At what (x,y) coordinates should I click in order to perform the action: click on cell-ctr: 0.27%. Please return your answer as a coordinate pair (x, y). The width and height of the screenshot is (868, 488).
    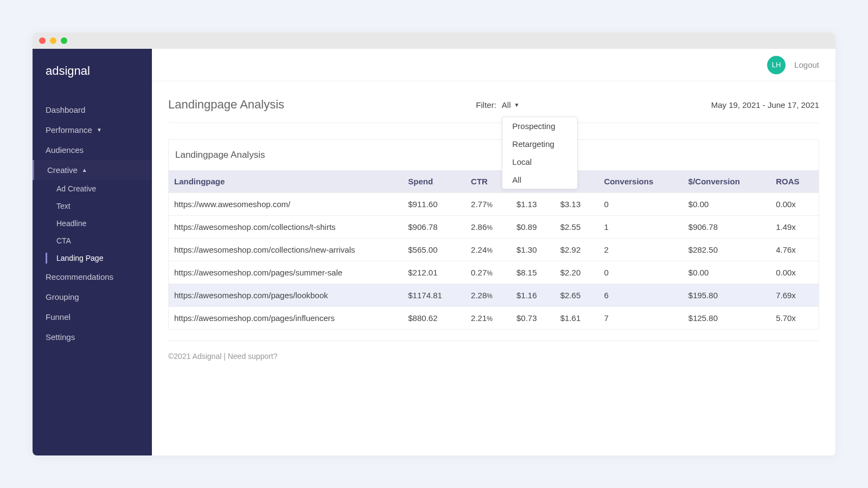
    Looking at the image, I should click on (488, 273).